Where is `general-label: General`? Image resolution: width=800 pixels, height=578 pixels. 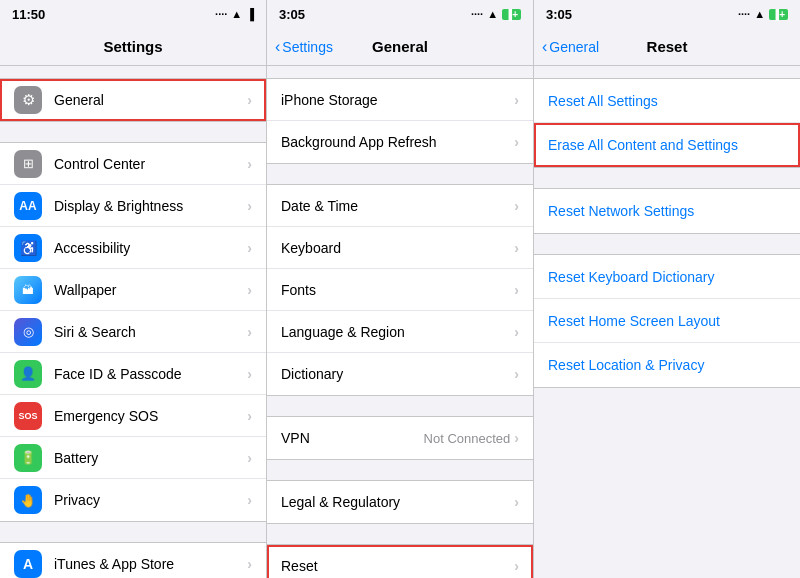
general-label: General is located at coordinates (150, 100).